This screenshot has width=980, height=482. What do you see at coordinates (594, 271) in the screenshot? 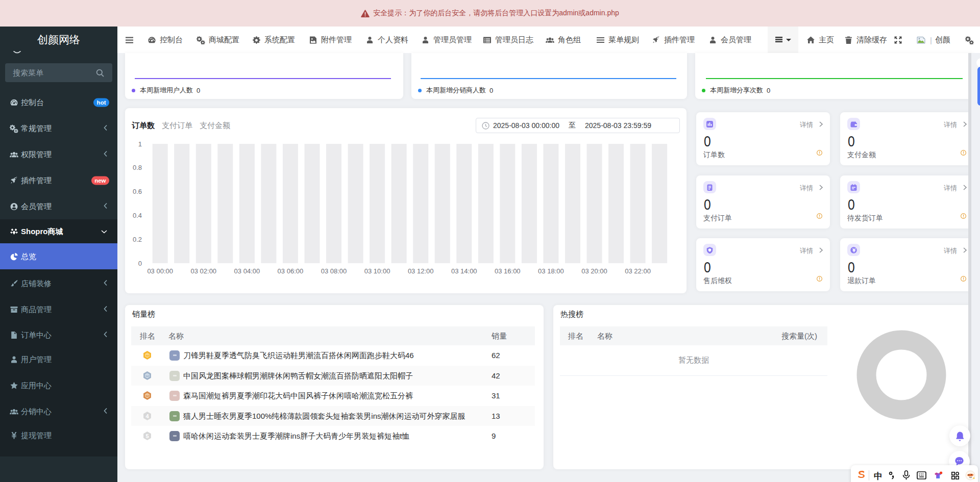
I see `svg-text: 03 20:00` at bounding box center [594, 271].